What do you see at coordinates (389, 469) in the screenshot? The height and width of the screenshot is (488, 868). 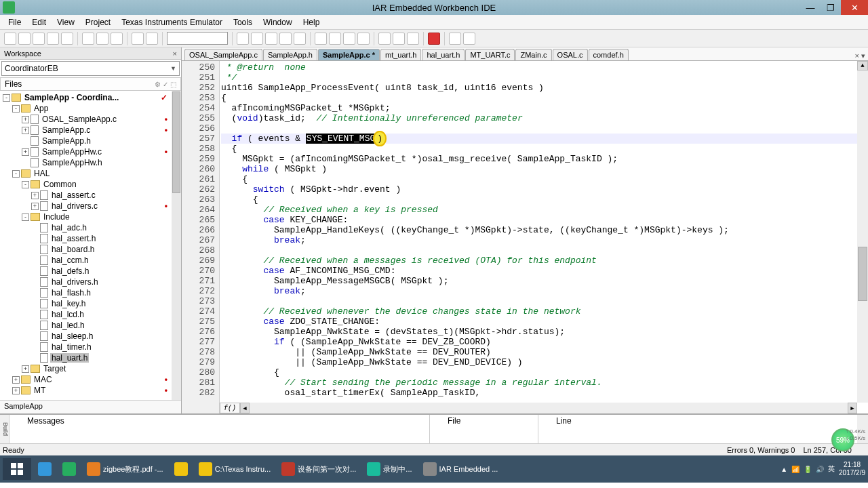 I see `taskbar-item: 录制中...` at bounding box center [389, 469].